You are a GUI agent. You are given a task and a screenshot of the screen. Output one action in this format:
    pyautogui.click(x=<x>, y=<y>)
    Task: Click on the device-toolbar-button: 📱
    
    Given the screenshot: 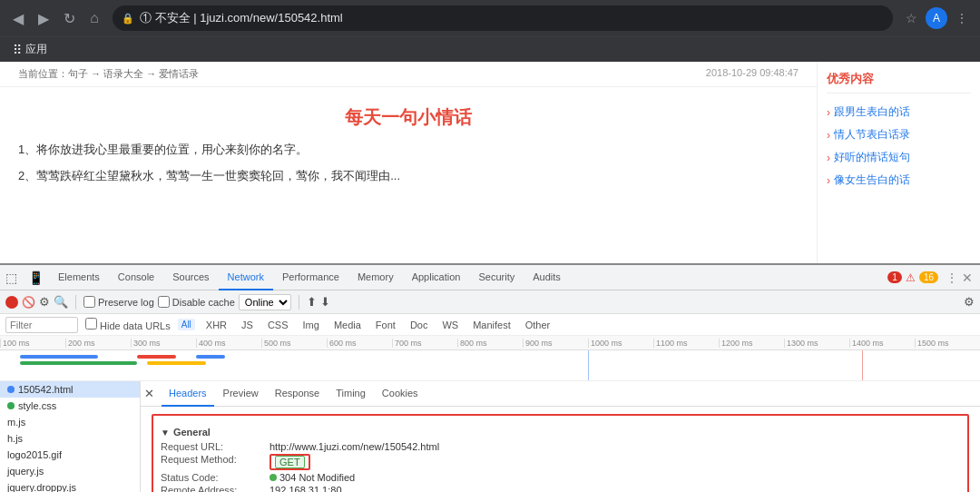 What is the action you would take?
    pyautogui.click(x=36, y=278)
    